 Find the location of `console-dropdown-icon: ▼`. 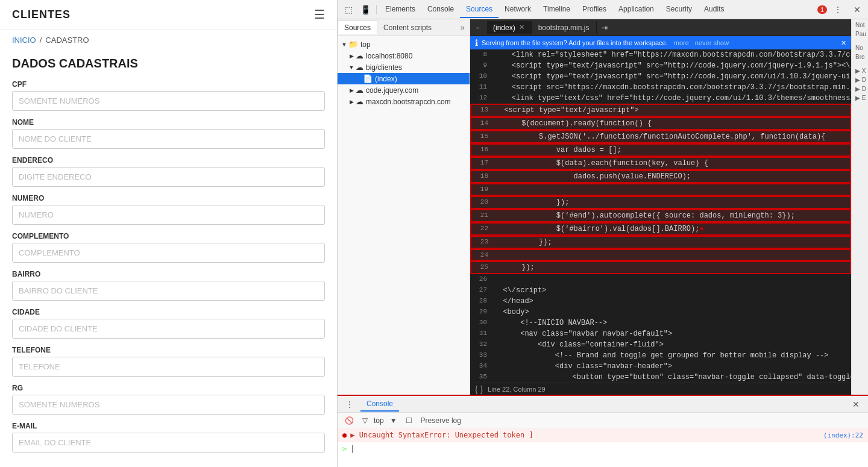

console-dropdown-icon: ▼ is located at coordinates (394, 421).